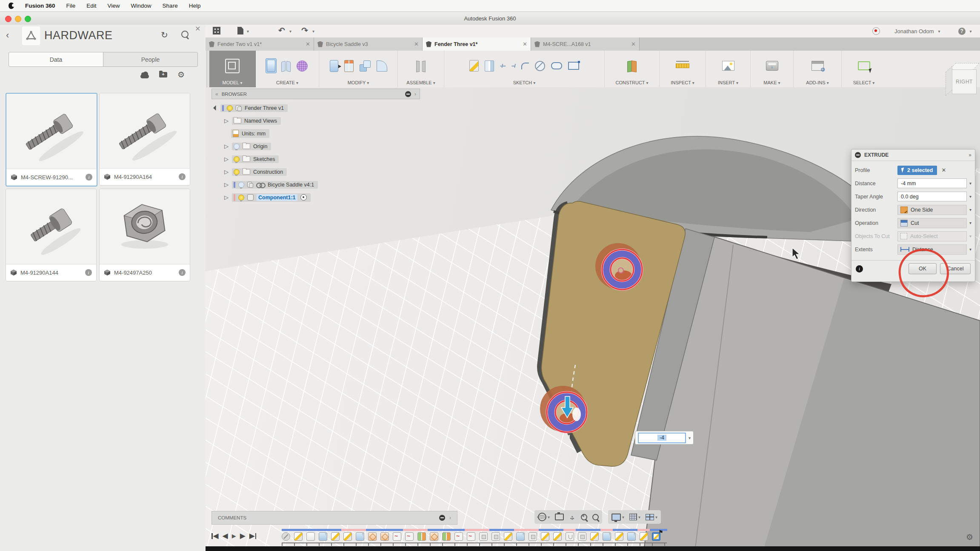  Describe the element at coordinates (442, 518) in the screenshot. I see `comments-options-icon` at that location.